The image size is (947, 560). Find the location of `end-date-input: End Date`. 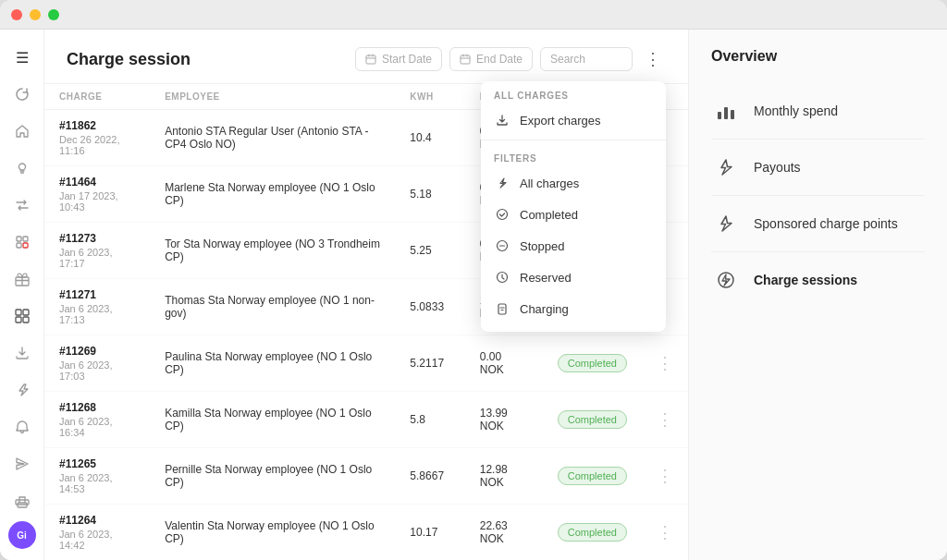

end-date-input: End Date is located at coordinates (491, 59).